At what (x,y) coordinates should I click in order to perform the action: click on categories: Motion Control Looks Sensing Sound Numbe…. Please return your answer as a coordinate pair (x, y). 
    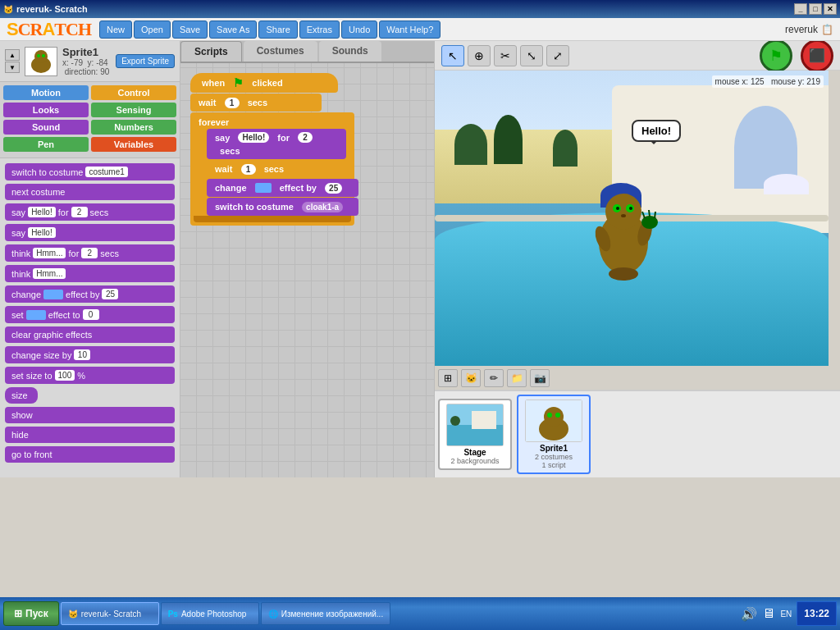
    Looking at the image, I should click on (90, 120).